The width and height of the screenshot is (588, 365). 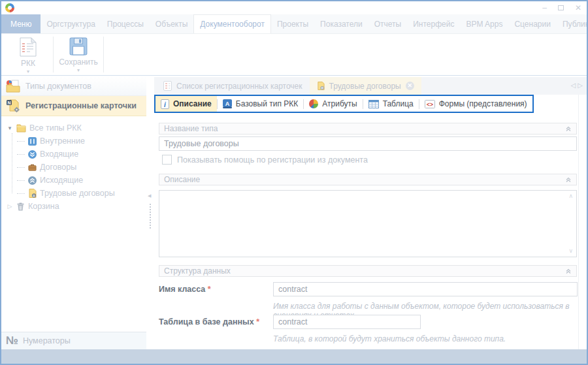 I want to click on menu-item-document-flow: Документооборот, so click(x=233, y=24).